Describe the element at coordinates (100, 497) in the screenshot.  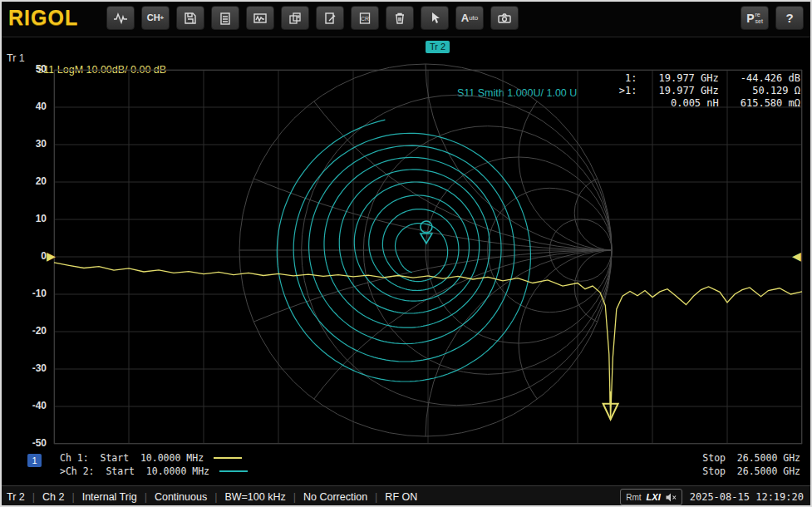
I see `status-trigger-source: Internal Trig` at that location.